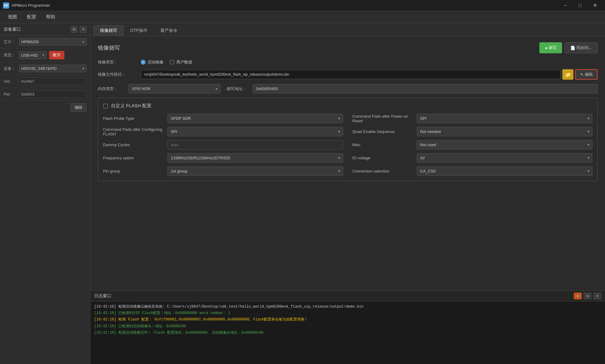  I want to click on device-select: HID\VID_34B7&PID, so click(53, 69).